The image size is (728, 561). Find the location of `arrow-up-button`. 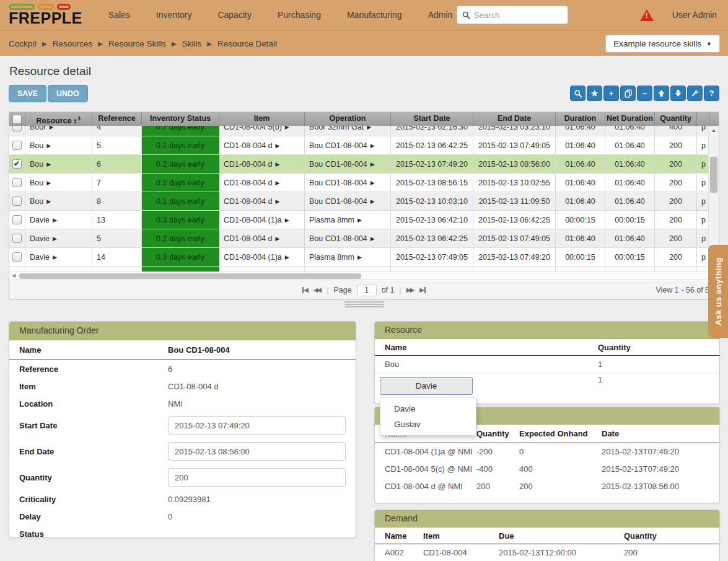

arrow-up-button is located at coordinates (662, 93).